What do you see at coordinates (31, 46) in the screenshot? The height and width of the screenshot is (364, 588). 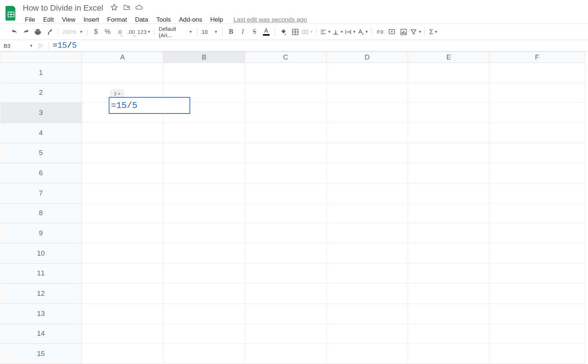 I see `chevron-down-icon: ▼` at bounding box center [31, 46].